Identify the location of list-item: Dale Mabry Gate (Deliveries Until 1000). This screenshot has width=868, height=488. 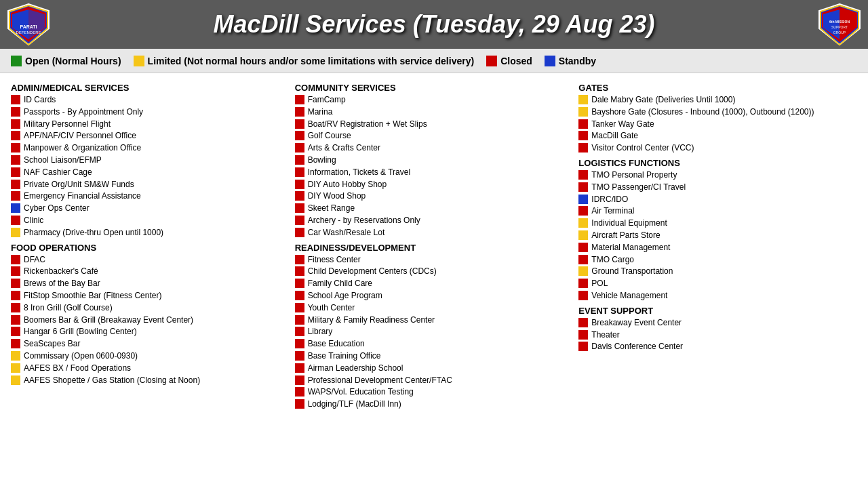
(717, 100).